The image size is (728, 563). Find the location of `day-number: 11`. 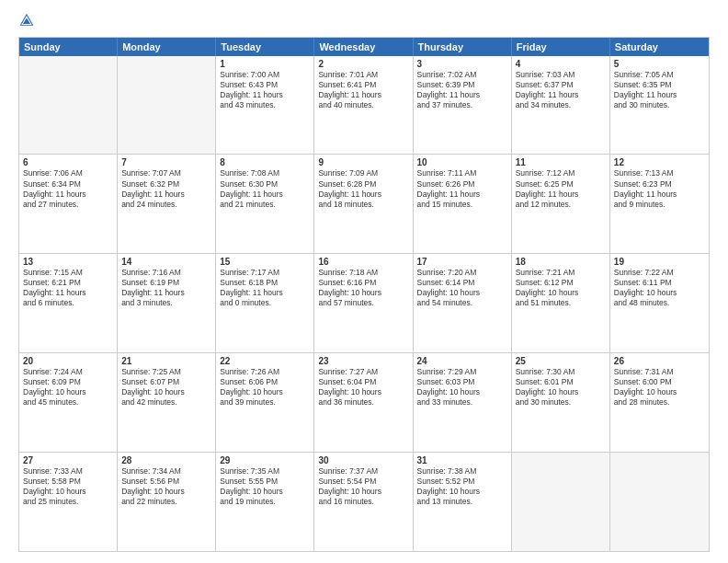

day-number: 11 is located at coordinates (561, 162).